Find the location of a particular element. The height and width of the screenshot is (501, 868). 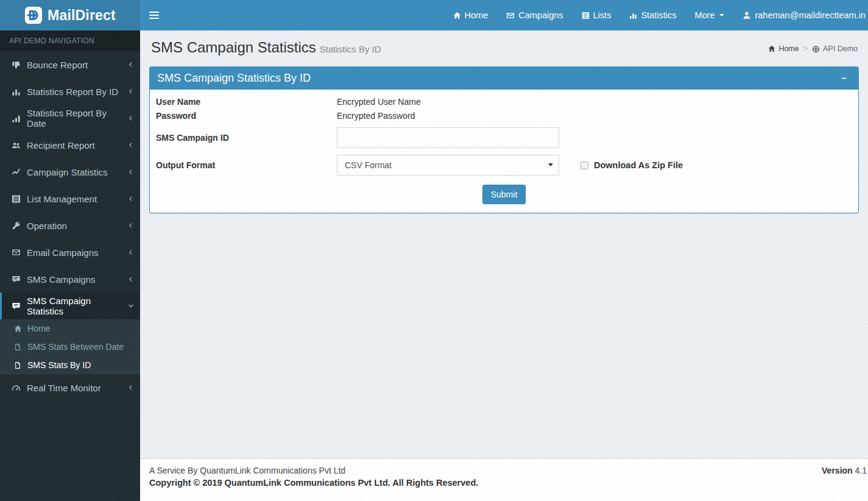

sms-campaign-statistics-submenu: Home SMS Stats Between Date SMS Stats By… is located at coordinates (70, 347).